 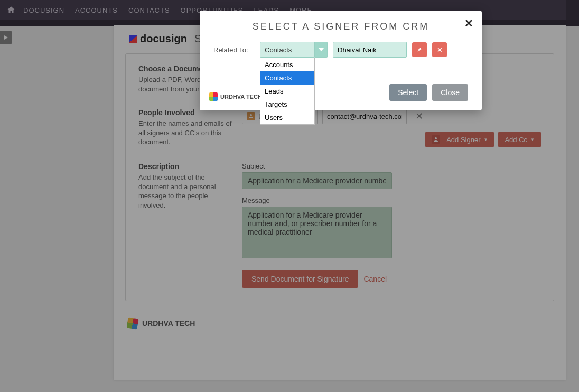 I want to click on type-option-targets: Targets, so click(x=287, y=105).